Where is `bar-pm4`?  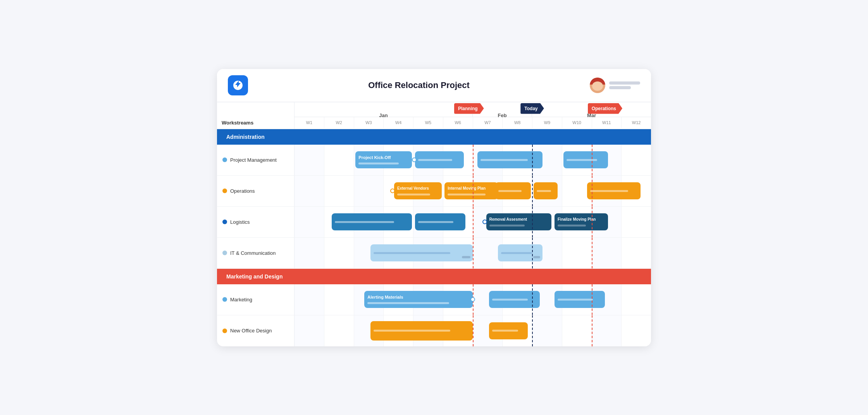
bar-pm4 is located at coordinates (586, 160).